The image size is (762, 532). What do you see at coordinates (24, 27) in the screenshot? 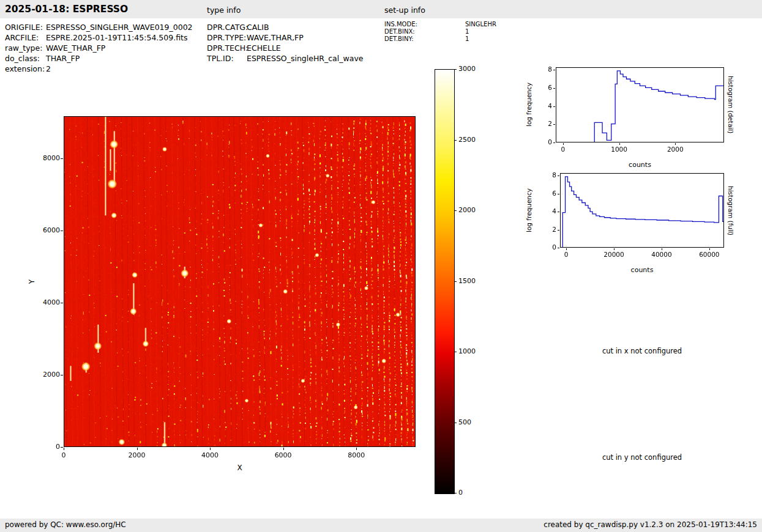
I see `meta-label: ORIGFILE:` at bounding box center [24, 27].